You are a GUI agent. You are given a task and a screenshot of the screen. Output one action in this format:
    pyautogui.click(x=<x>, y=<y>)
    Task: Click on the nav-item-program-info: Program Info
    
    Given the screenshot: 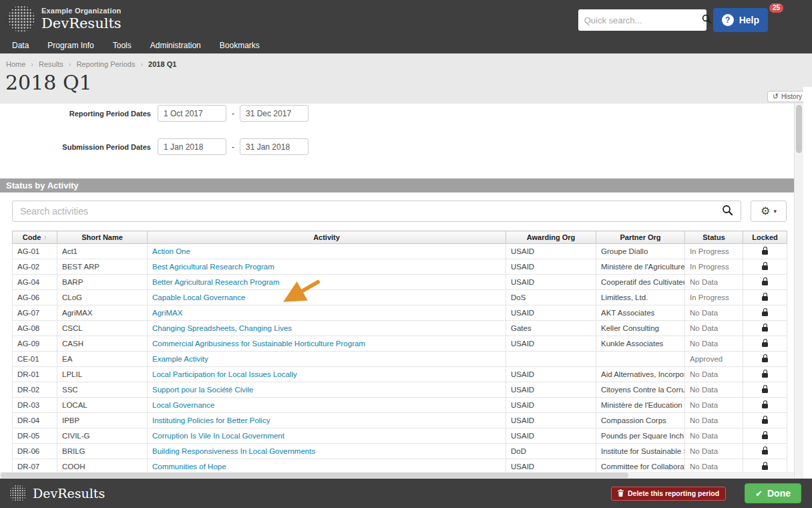 What is the action you would take?
    pyautogui.click(x=71, y=46)
    